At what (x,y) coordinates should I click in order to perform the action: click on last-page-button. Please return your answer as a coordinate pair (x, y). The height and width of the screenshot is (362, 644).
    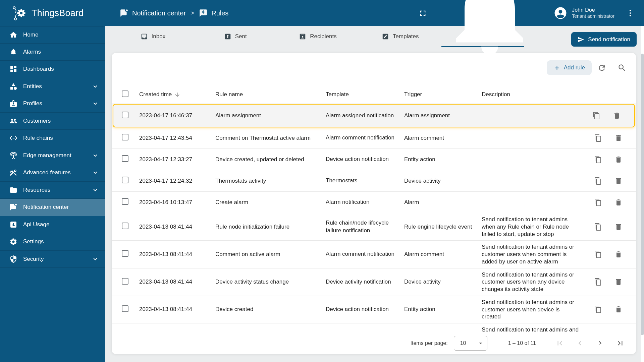
    Looking at the image, I should click on (620, 343).